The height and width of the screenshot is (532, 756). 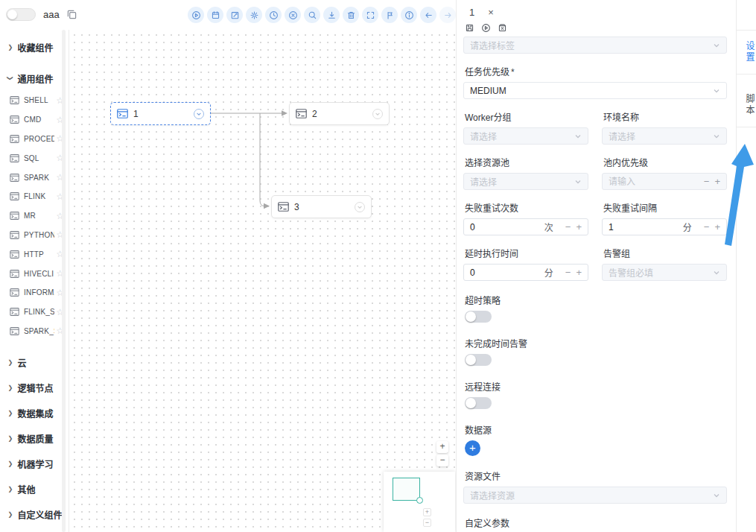 I want to click on worker-group-select: 请选择, so click(x=526, y=136).